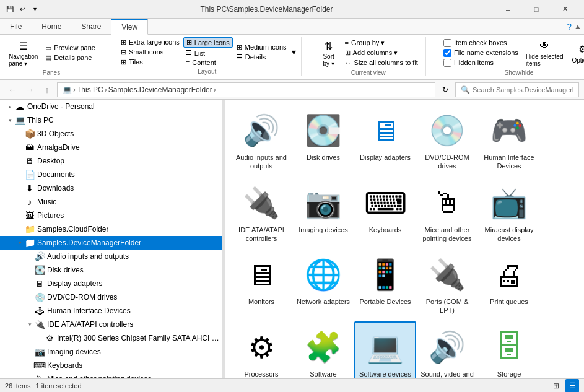  Describe the element at coordinates (385, 350) in the screenshot. I see `content-item-softwaredevices: 💻Software devices` at that location.